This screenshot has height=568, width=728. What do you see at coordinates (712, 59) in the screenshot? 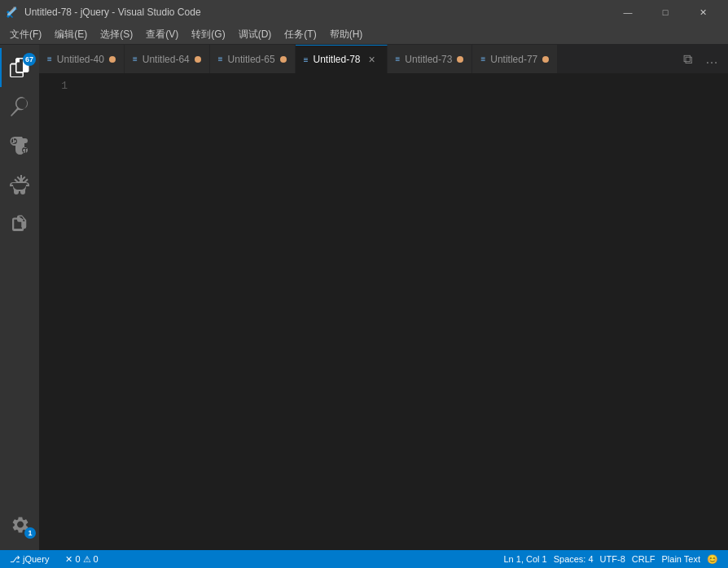
I see `more-tabs-button: …` at bounding box center [712, 59].